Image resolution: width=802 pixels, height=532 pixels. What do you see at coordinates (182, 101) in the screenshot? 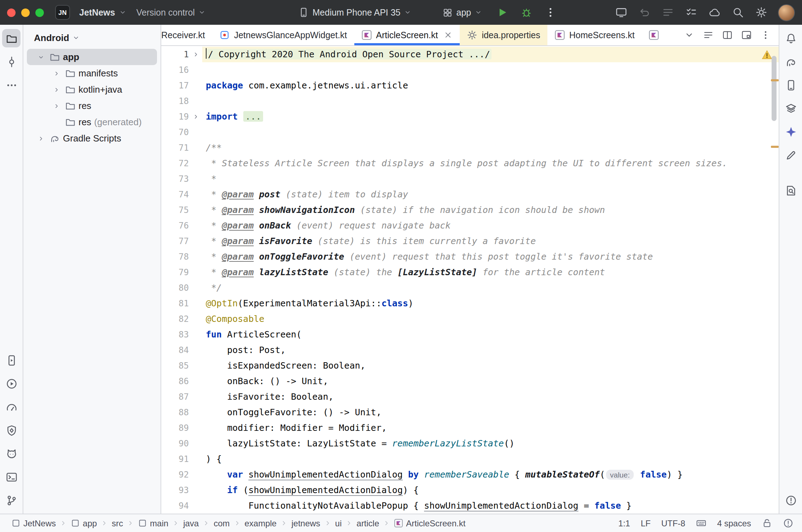
I see `gutter: 18` at bounding box center [182, 101].